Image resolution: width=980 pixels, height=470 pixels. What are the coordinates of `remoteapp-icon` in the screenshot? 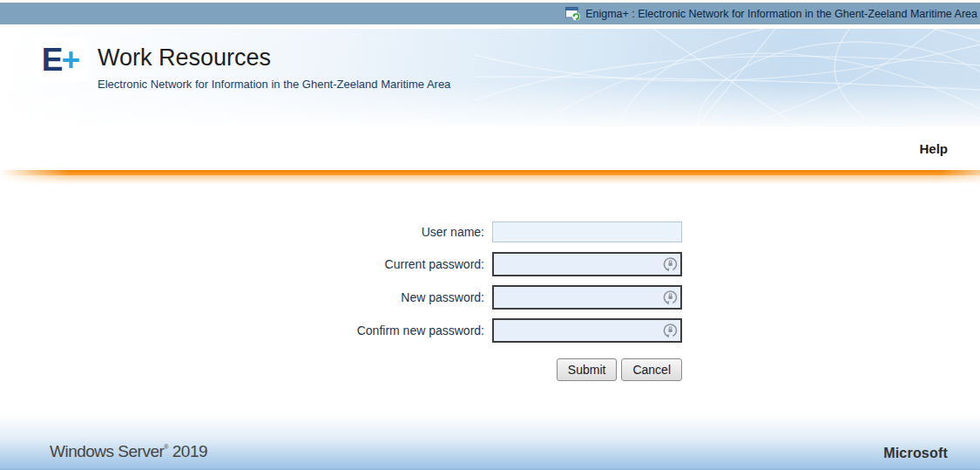 It's located at (573, 14).